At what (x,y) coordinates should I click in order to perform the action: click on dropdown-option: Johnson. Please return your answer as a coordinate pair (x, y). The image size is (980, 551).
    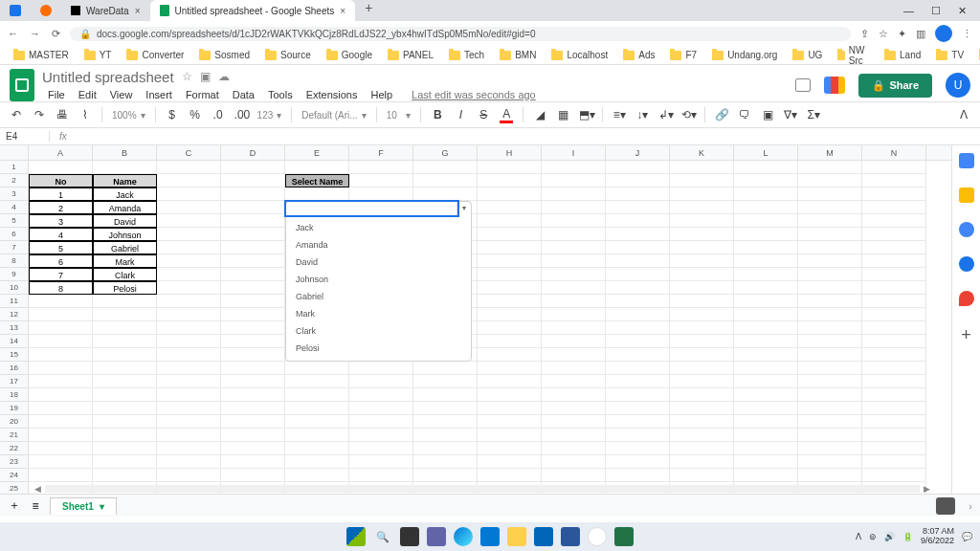
    Looking at the image, I should click on (379, 279).